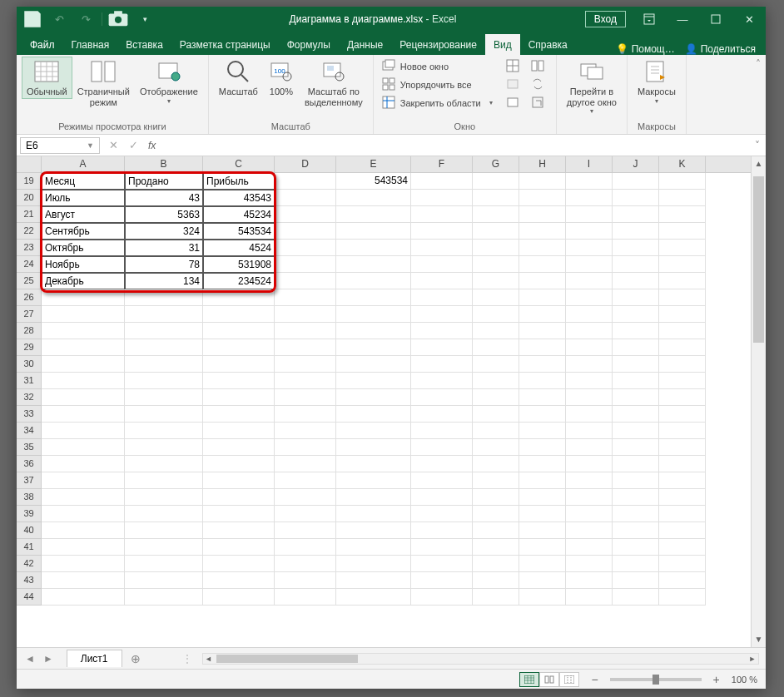 Image resolution: width=784 pixels, height=697 pixels. Describe the element at coordinates (29, 481) in the screenshot. I see `row-header: 37` at that location.